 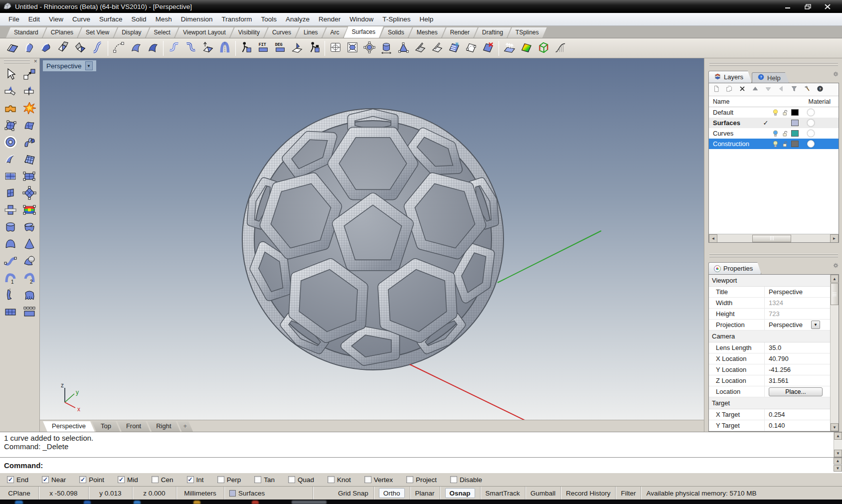 I want to click on menu-mesh: Mesh, so click(x=164, y=19).